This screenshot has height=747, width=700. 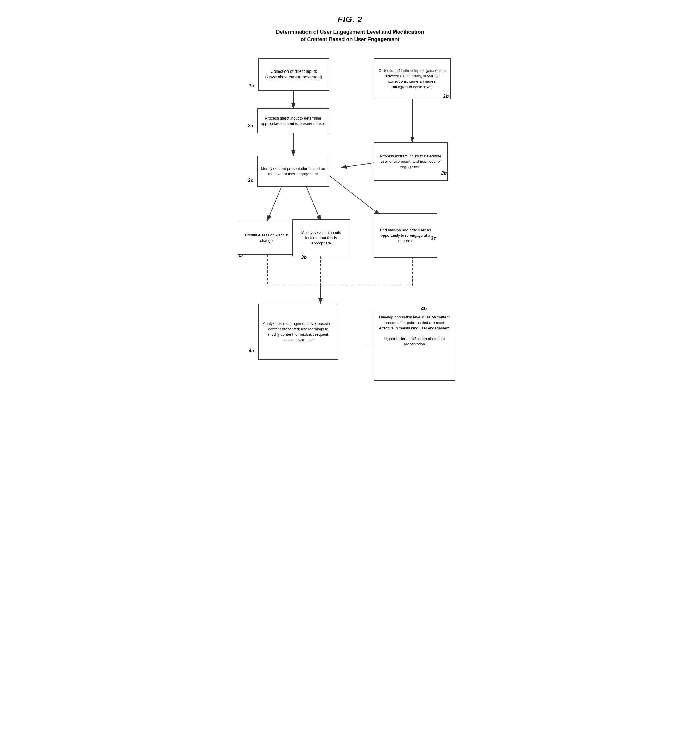 What do you see at coordinates (350, 20) in the screenshot?
I see `figure-title: FIG. 2` at bounding box center [350, 20].